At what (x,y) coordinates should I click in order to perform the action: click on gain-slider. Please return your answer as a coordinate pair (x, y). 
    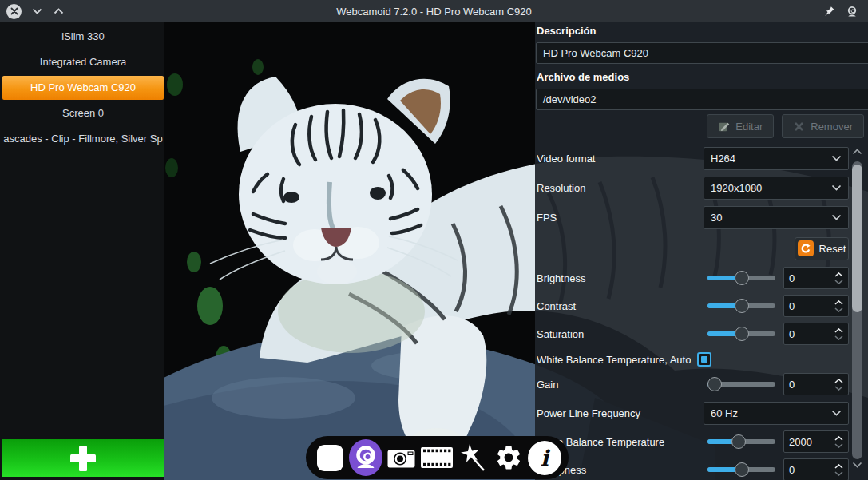
    Looking at the image, I should click on (741, 384).